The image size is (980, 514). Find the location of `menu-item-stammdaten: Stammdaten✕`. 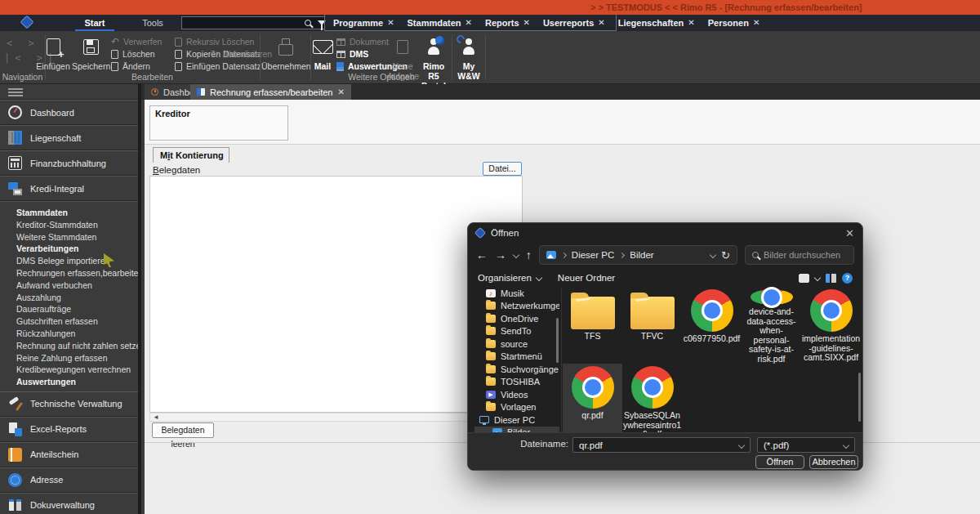

menu-item-stammdaten: Stammdaten✕ is located at coordinates (439, 23).